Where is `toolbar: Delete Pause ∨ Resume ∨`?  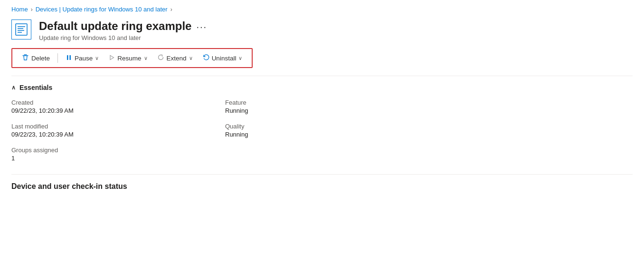
toolbar: Delete Pause ∨ Resume ∨ is located at coordinates (132, 58).